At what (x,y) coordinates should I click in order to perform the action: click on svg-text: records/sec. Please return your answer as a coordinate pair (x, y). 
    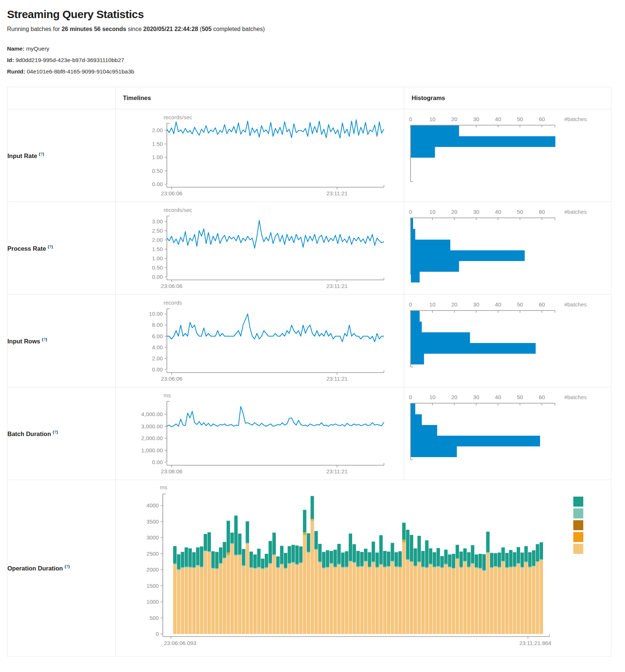
    Looking at the image, I should click on (178, 210).